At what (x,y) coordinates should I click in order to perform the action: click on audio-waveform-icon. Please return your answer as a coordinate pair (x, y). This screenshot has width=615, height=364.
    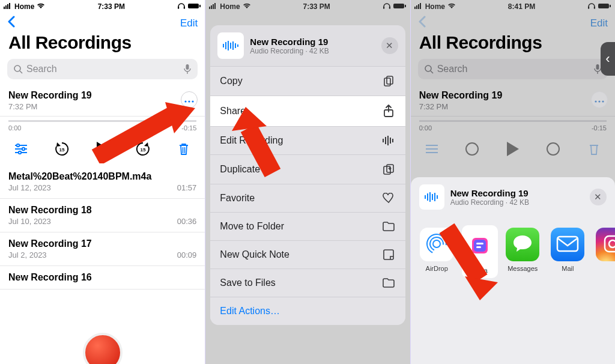
    Looking at the image, I should click on (432, 197).